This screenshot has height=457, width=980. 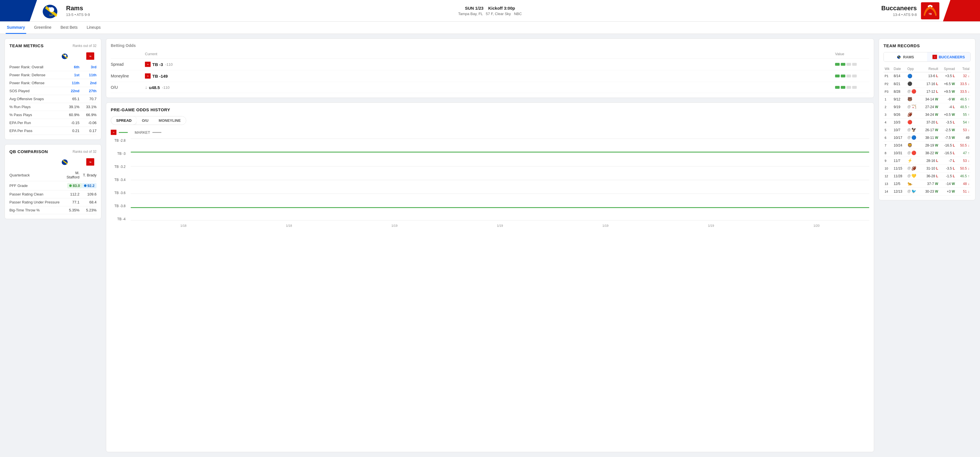 What do you see at coordinates (927, 245) in the screenshot?
I see `right-panel: TEAM RECORDS RAMS TB BUCCANEERS` at bounding box center [927, 245].